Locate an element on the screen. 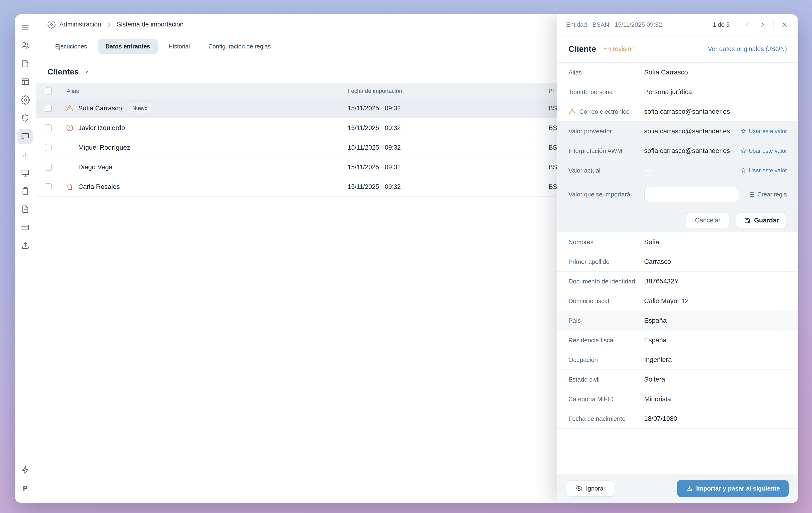 This screenshot has width=812, height=513. sidebar-clipboard-button is located at coordinates (25, 191).